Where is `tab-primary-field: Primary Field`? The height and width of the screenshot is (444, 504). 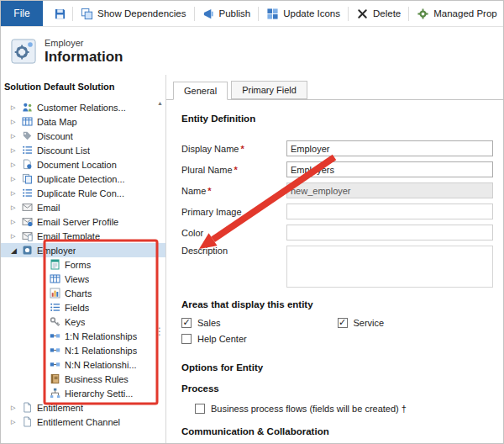 tab-primary-field: Primary Field is located at coordinates (269, 90).